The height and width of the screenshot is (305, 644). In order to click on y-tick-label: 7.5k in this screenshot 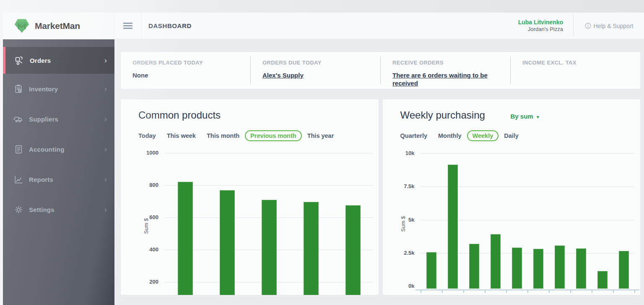, I will do `click(405, 186)`.